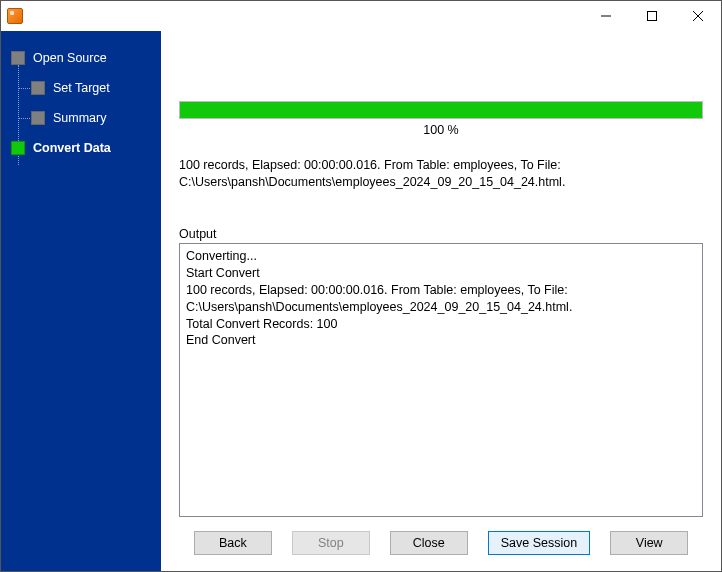 This screenshot has width=722, height=572. What do you see at coordinates (441, 324) in the screenshot?
I see `output-line: Total Convert Records: 100` at bounding box center [441, 324].